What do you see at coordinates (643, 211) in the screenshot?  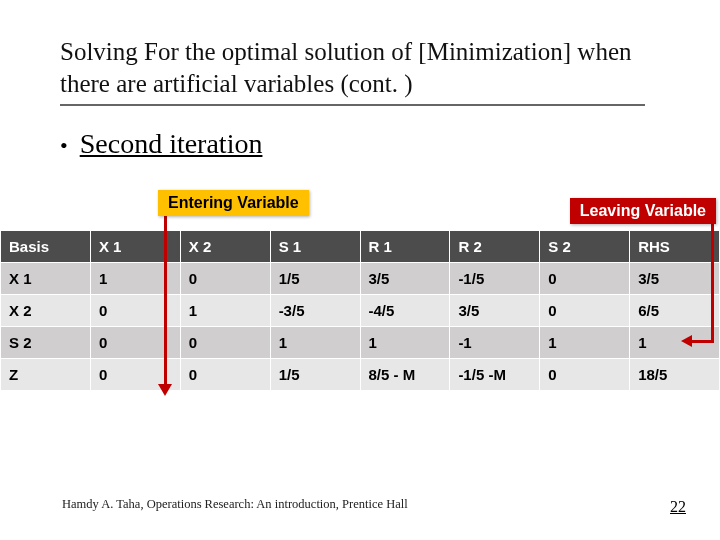 I see `leaving-variable-tag: Leaving Variable` at bounding box center [643, 211].